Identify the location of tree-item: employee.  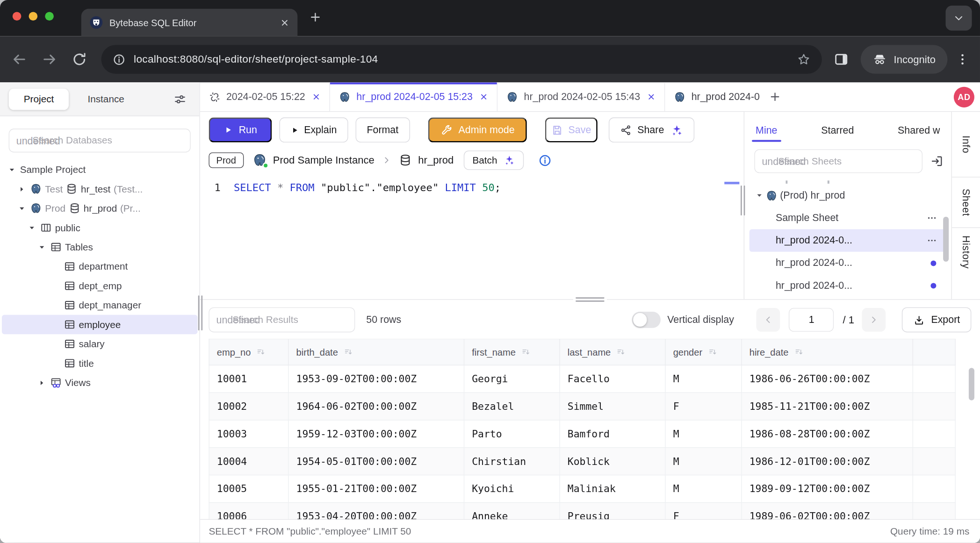
(100, 324).